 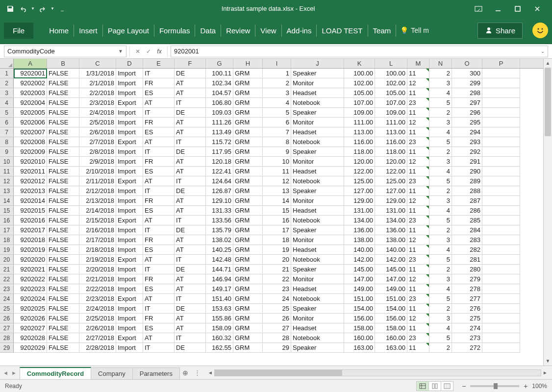 I want to click on cell: 27, so click(x=277, y=328).